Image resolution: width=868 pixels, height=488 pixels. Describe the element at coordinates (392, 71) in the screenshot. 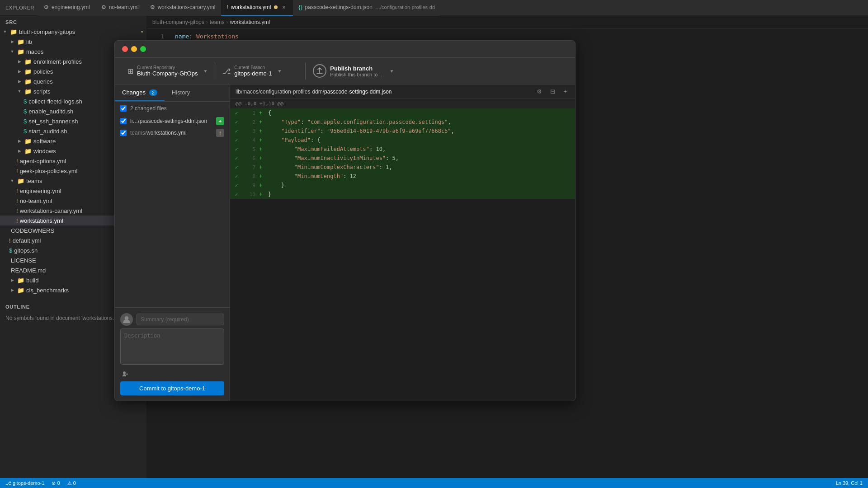

I see `publish-chevron: ▼` at that location.